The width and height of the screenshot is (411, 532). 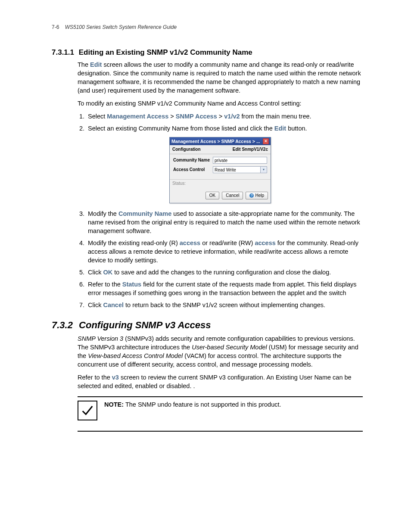 What do you see at coordinates (224, 128) in the screenshot?
I see `step-2: Select an existing Community Name from t…` at bounding box center [224, 128].